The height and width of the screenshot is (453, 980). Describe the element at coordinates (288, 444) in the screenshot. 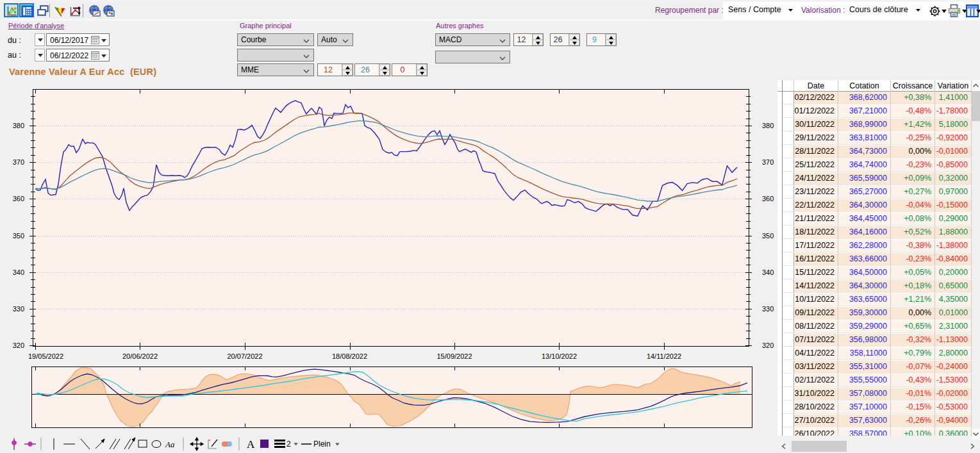

I see `svg-text: 2` at that location.